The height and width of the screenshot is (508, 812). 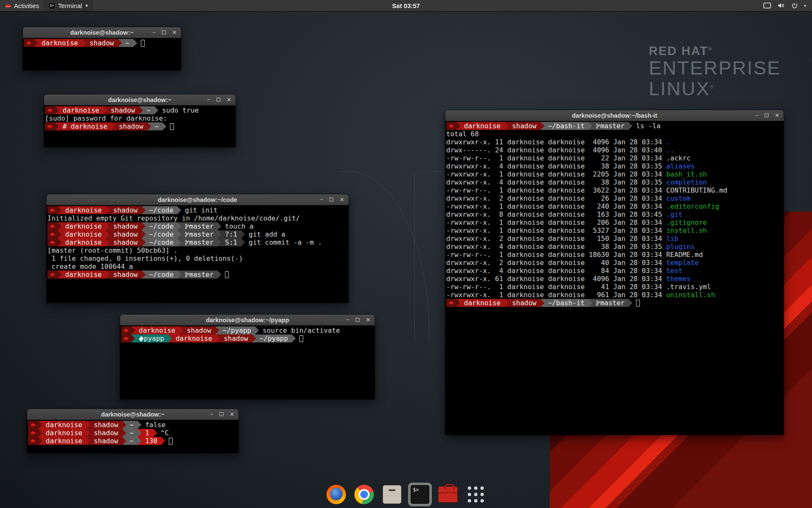 What do you see at coordinates (198, 242) in the screenshot?
I see `terminal-content: darknoiseshadow~/codegit initInitialized…` at bounding box center [198, 242].